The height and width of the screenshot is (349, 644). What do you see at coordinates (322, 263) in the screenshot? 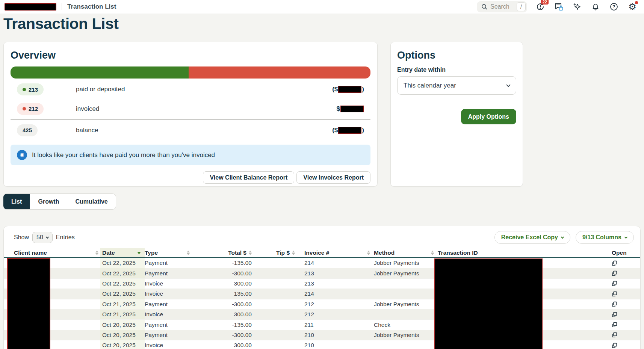
I see `table-row: Oct 22, 2025 Payment -135.00 214 Jobber …` at bounding box center [322, 263].